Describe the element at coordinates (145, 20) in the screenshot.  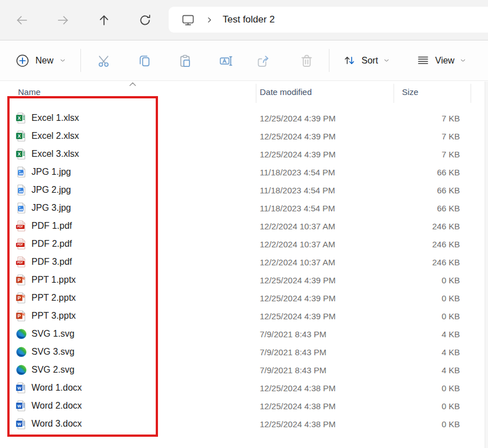
I see `refresh-button` at that location.